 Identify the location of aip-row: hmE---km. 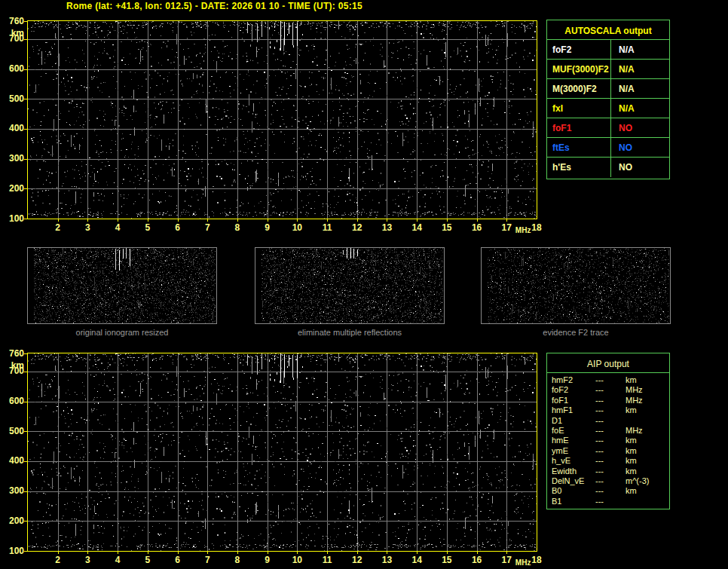
(608, 440).